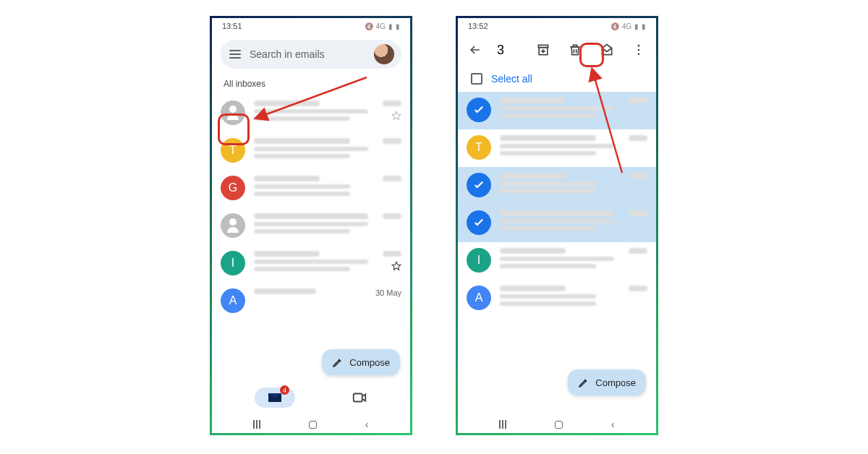  Describe the element at coordinates (233, 188) in the screenshot. I see `sender-avatar: G` at that location.